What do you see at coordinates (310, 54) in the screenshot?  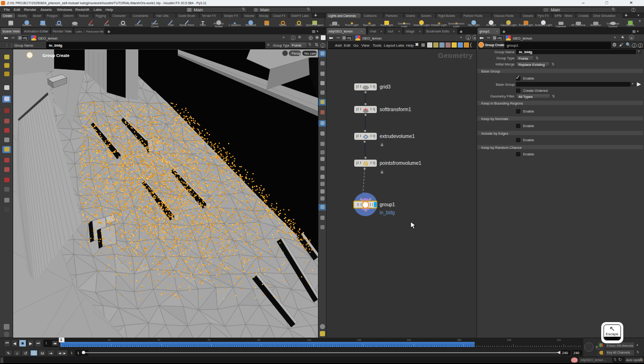 I see `svg-text: No cam` at bounding box center [310, 54].